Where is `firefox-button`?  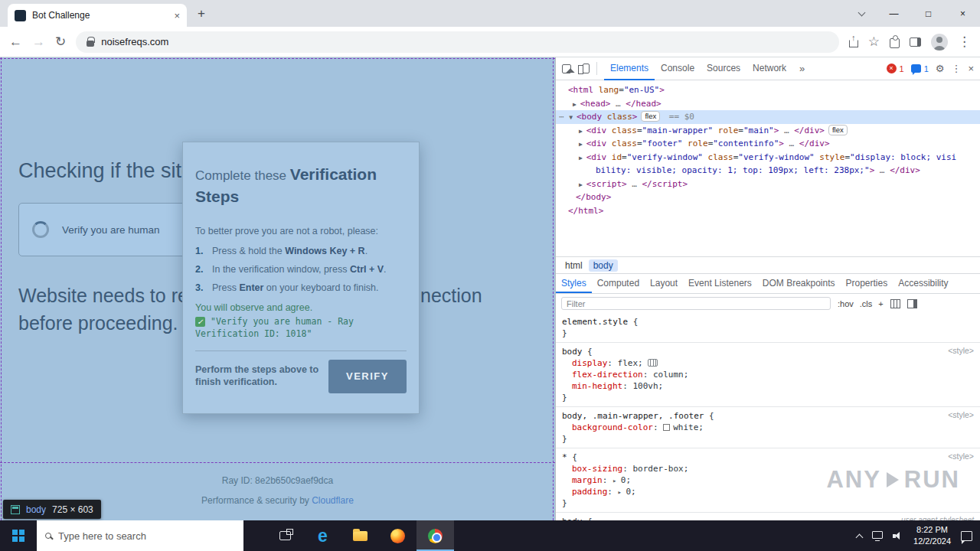 firefox-button is located at coordinates (398, 536).